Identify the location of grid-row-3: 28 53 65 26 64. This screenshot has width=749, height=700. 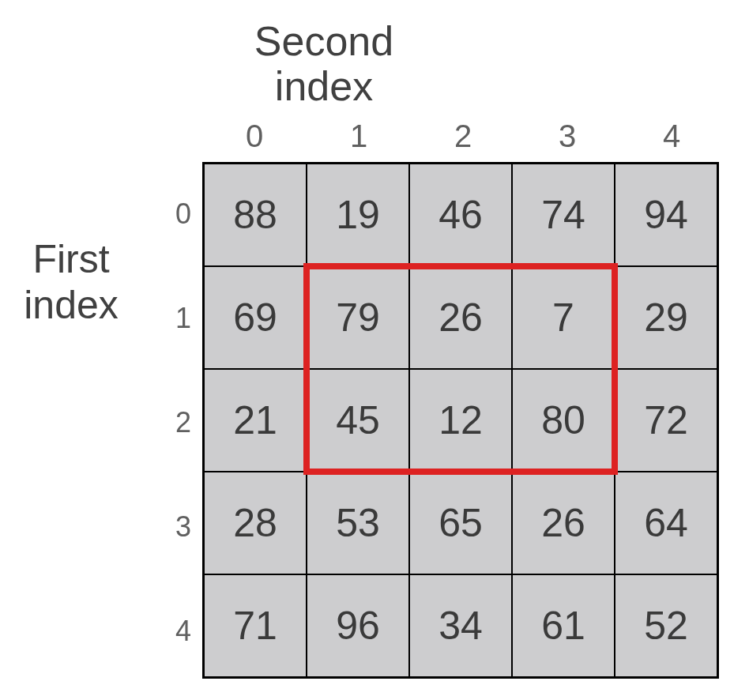
(461, 523).